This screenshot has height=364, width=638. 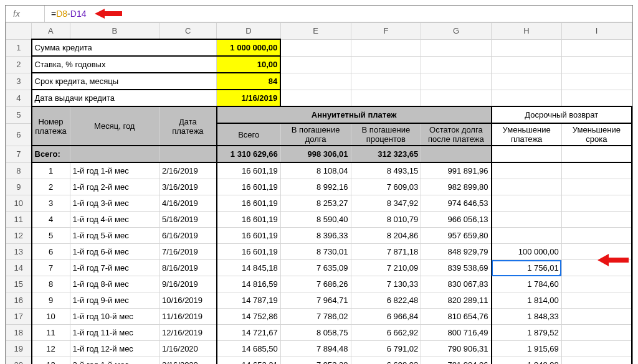 I want to click on cell-total: 14 685,50, so click(x=249, y=349).